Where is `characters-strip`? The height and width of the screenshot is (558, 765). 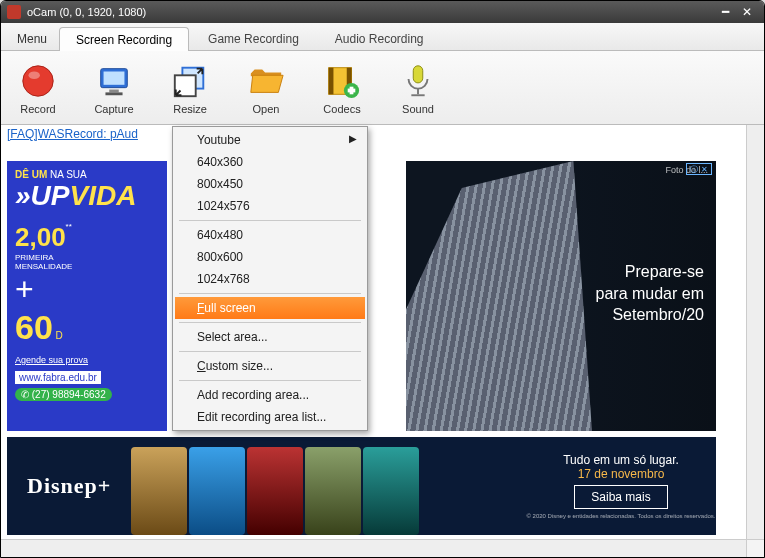
characters-strip is located at coordinates (328, 486).